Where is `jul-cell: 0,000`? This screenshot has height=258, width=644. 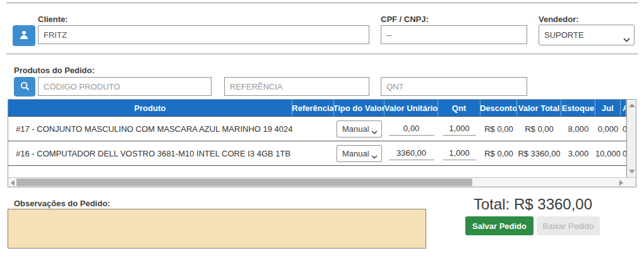
jul-cell: 0,000 is located at coordinates (608, 129).